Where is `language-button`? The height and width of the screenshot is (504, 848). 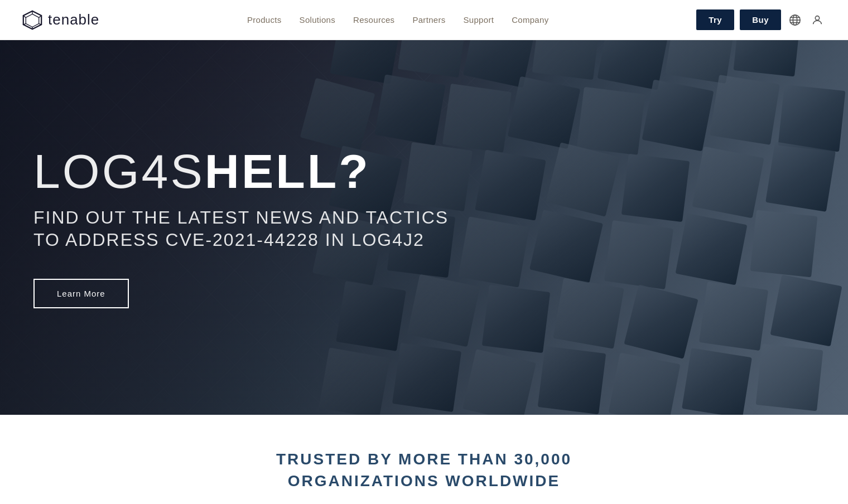
language-button is located at coordinates (795, 20).